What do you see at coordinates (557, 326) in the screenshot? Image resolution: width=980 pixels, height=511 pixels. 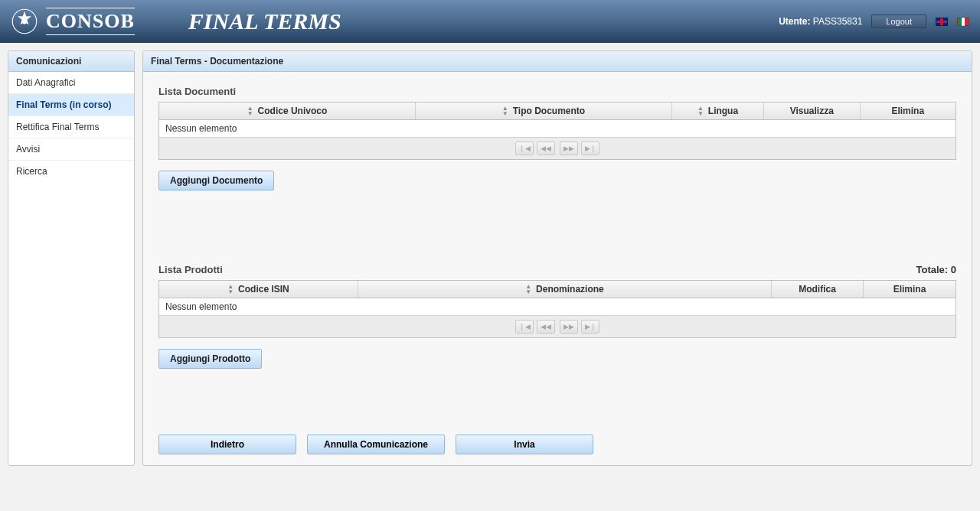 I see `products-pager: ❘◀ ◀◀ ▶▶ ▶❘` at bounding box center [557, 326].